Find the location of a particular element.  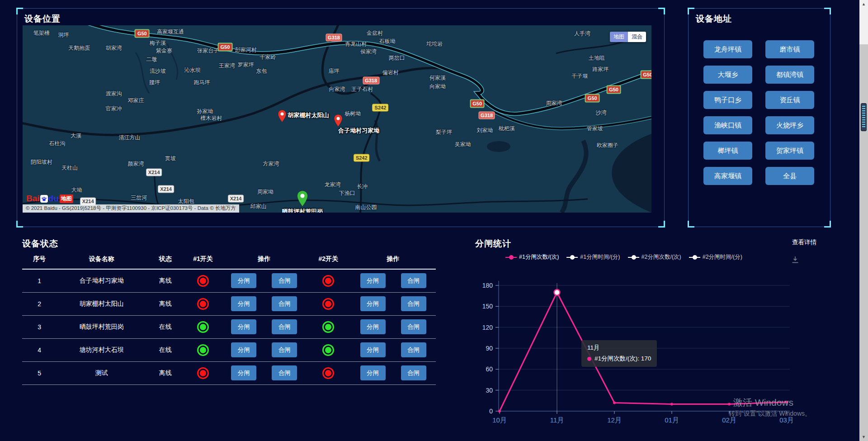

device-marker-合子坳村习家坳: 合子坳村习家坳 is located at coordinates (338, 121).